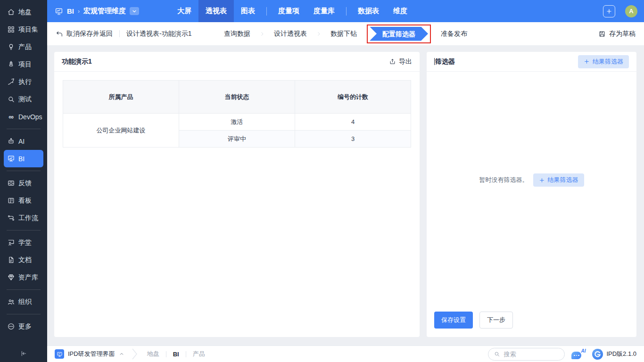  What do you see at coordinates (25, 243) in the screenshot?
I see `sidebar-item-label: 学堂` at bounding box center [25, 243].